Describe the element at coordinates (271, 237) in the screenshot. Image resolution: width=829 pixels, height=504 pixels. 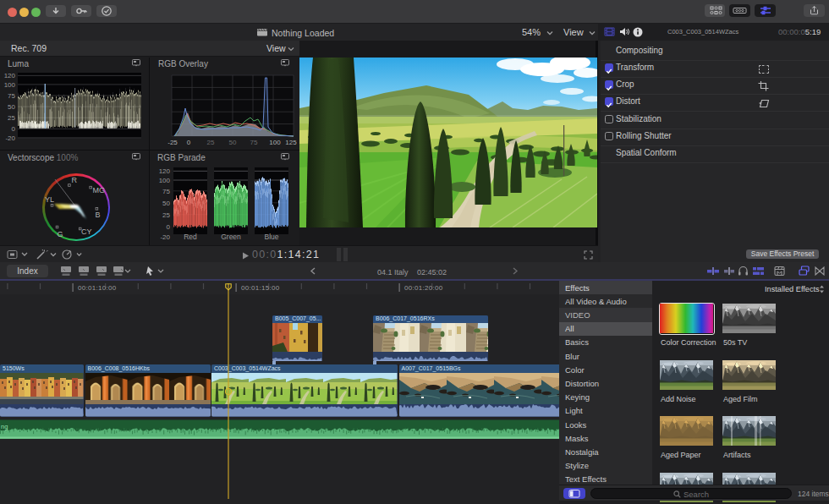
I see `svg-text: Blue` at that location.